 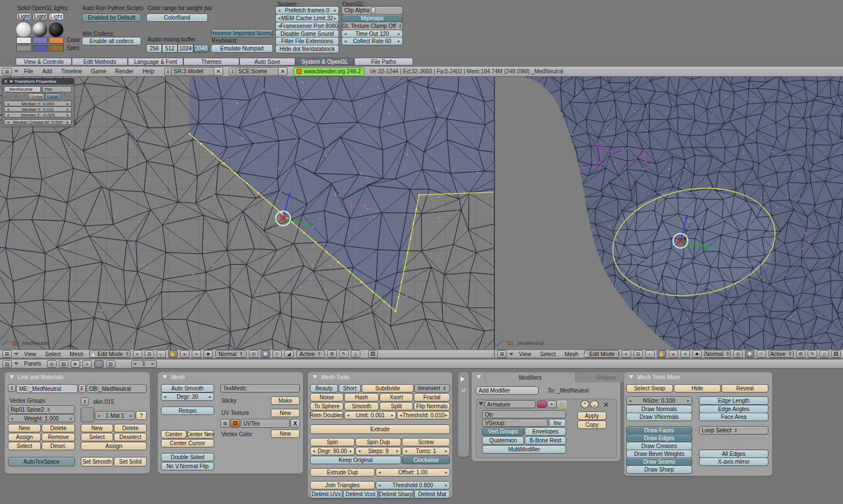 I want to click on vpR-pivot-dropdown: Active, so click(x=781, y=354).